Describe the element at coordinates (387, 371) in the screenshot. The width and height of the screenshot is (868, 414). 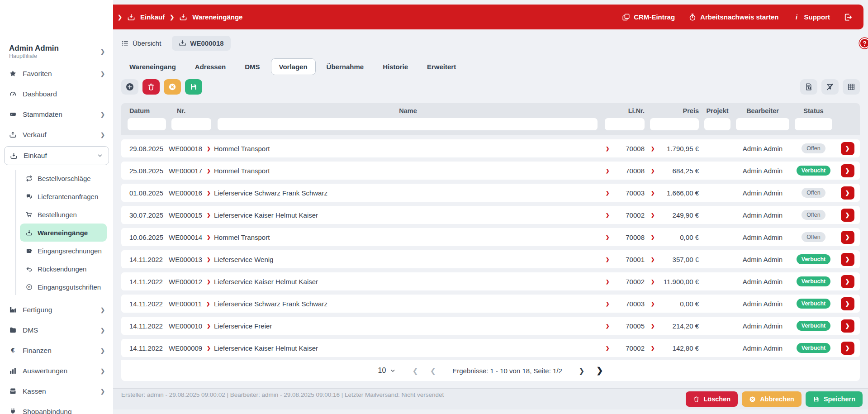
I see `page-size-select: 10` at that location.